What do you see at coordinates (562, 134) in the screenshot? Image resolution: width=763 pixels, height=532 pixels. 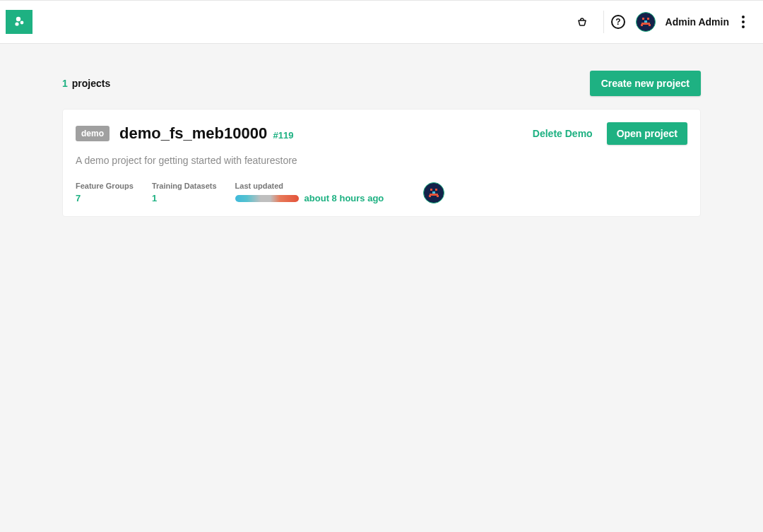 I see `delete-demo-button: Delete Demo` at bounding box center [562, 134].